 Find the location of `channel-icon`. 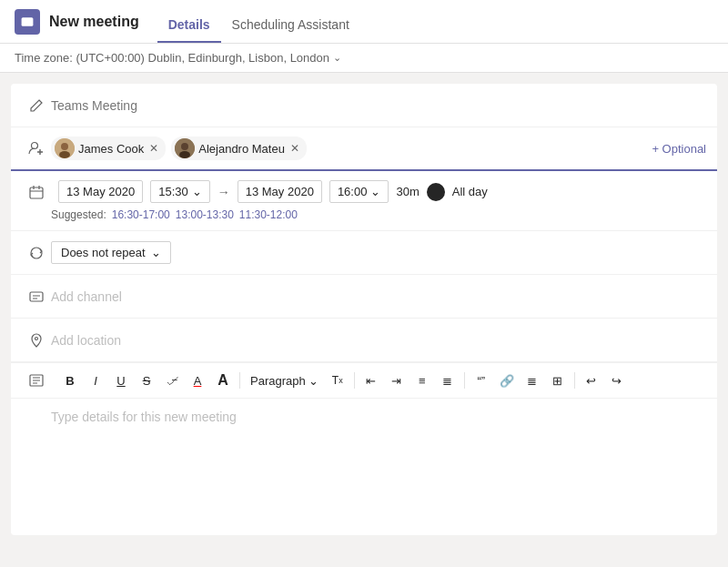

channel-icon is located at coordinates (36, 297).